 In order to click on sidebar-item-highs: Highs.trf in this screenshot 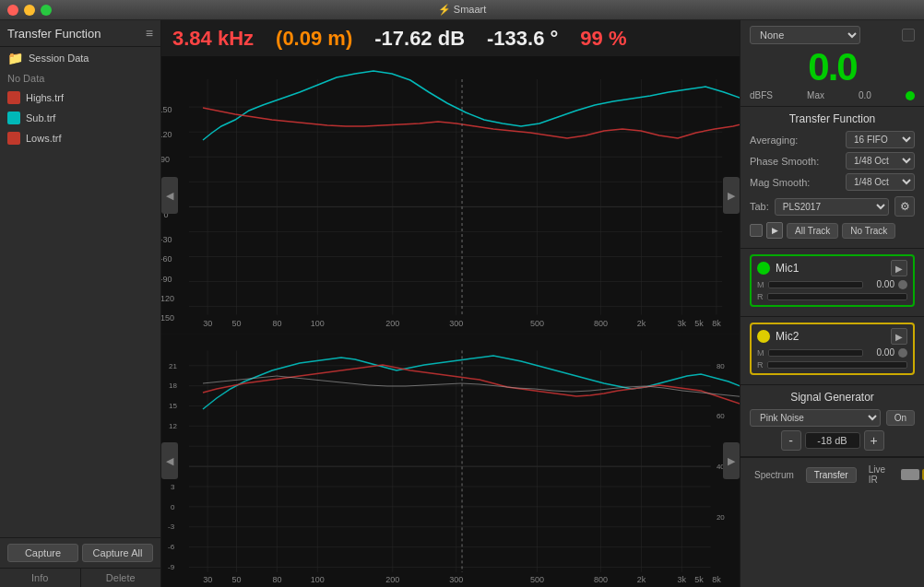, I will do `click(80, 98)`.